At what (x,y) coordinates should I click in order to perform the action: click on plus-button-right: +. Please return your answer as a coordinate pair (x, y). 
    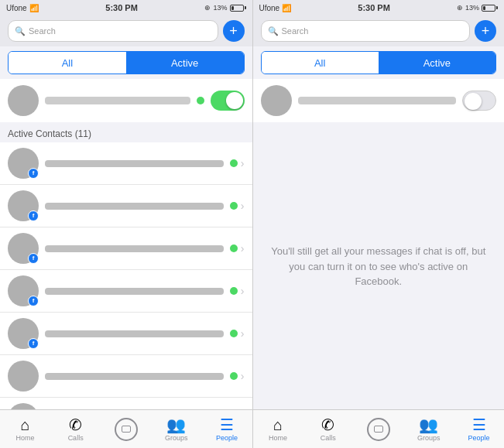
    Looking at the image, I should click on (485, 31).